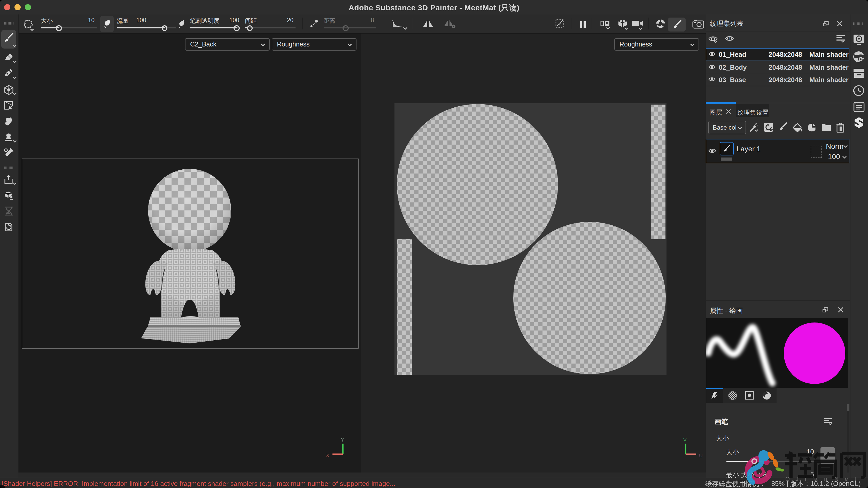  I want to click on svg-text: N, so click(836, 479).